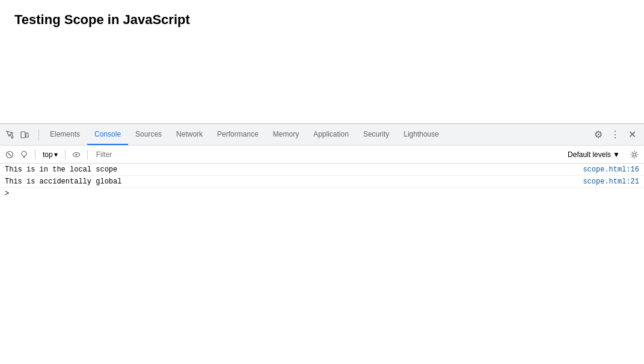  I want to click on filter-separator, so click(65, 155).